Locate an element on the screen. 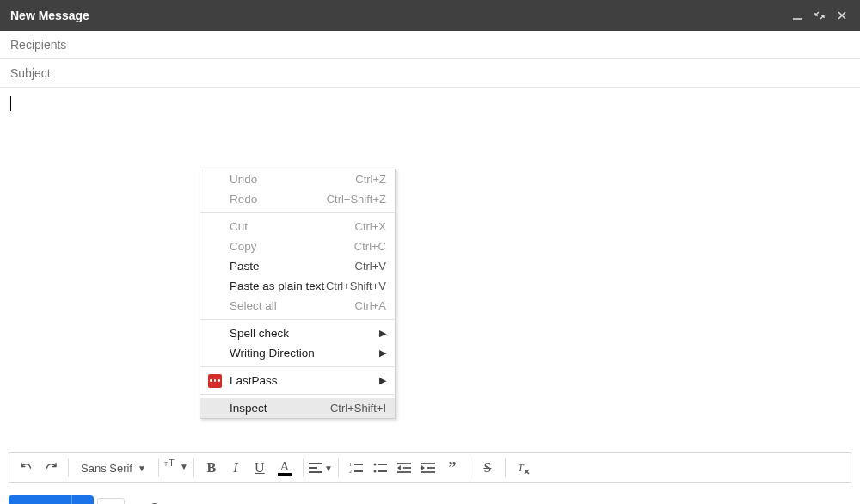  align-button: ▼ is located at coordinates (321, 468).